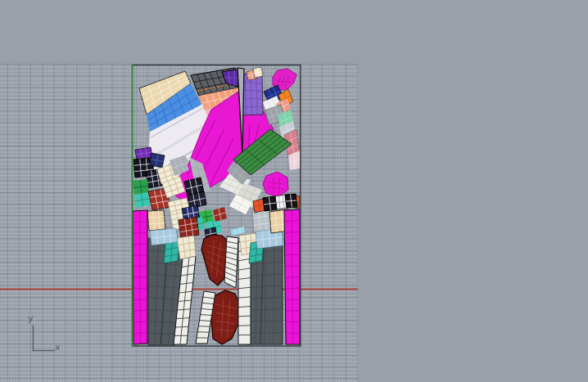 The width and height of the screenshot is (588, 382). Describe the element at coordinates (237, 231) in the screenshot. I see `patch-cyan-sliver-piece` at that location.